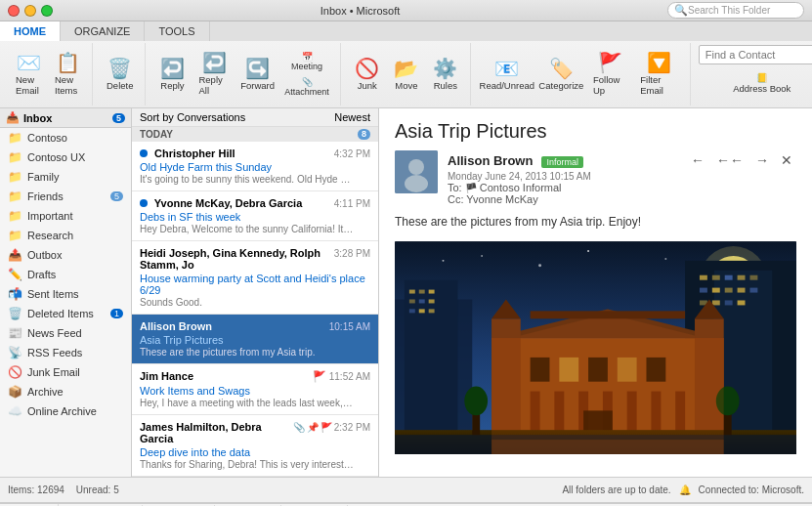  What do you see at coordinates (144, 203) in the screenshot?
I see `unread-indicator` at bounding box center [144, 203].